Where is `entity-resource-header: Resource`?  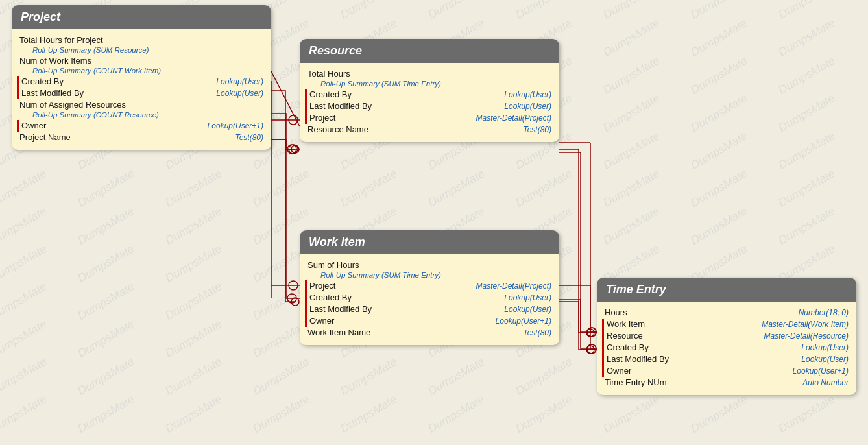 entity-resource-header: Resource is located at coordinates (429, 51).